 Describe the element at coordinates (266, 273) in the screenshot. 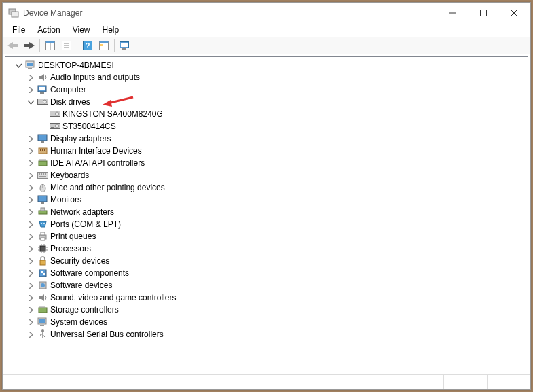

I see `tree-node-sw-components: Software components` at that location.